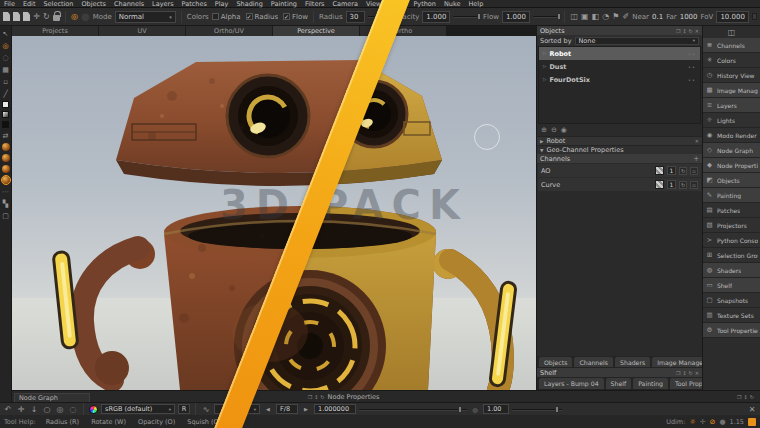 The width and height of the screenshot is (760, 428). I want to click on toggle: ✓ Radius, so click(262, 17).